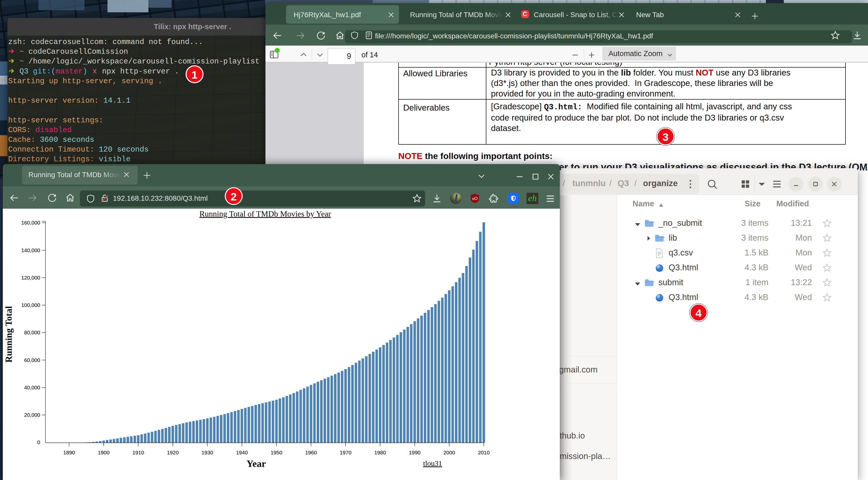 The image size is (868, 480). Describe the element at coordinates (9, 334) in the screenshot. I see `svg-text: Running Total` at that location.